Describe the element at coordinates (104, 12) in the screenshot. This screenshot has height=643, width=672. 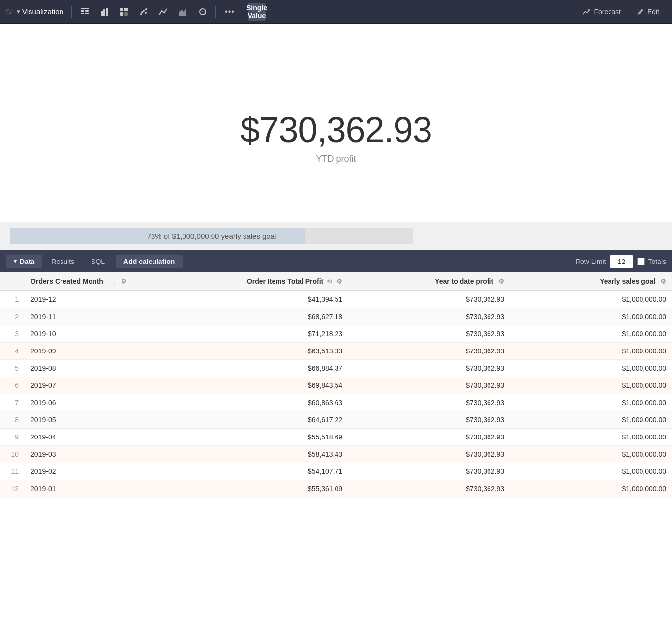
I see `bar-chart-icon` at that location.